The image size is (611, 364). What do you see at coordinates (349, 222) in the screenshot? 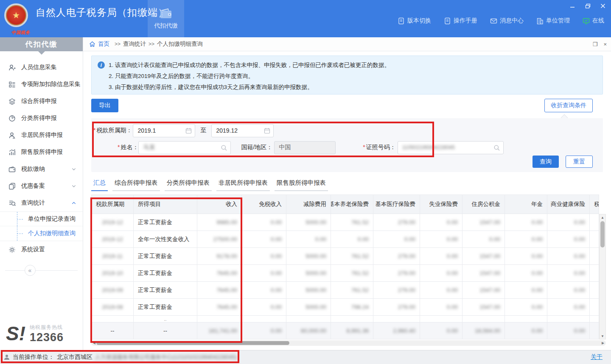
I see `table-row: 2019-12正常工资薪金9985.000.005000.00761.52279…` at bounding box center [349, 222].